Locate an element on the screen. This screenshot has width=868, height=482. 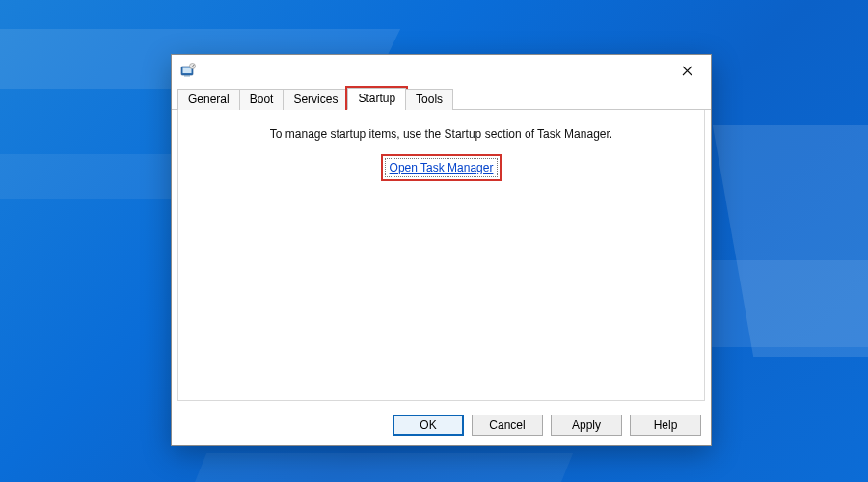
wallpaper-ribbon is located at coordinates (376, 468).